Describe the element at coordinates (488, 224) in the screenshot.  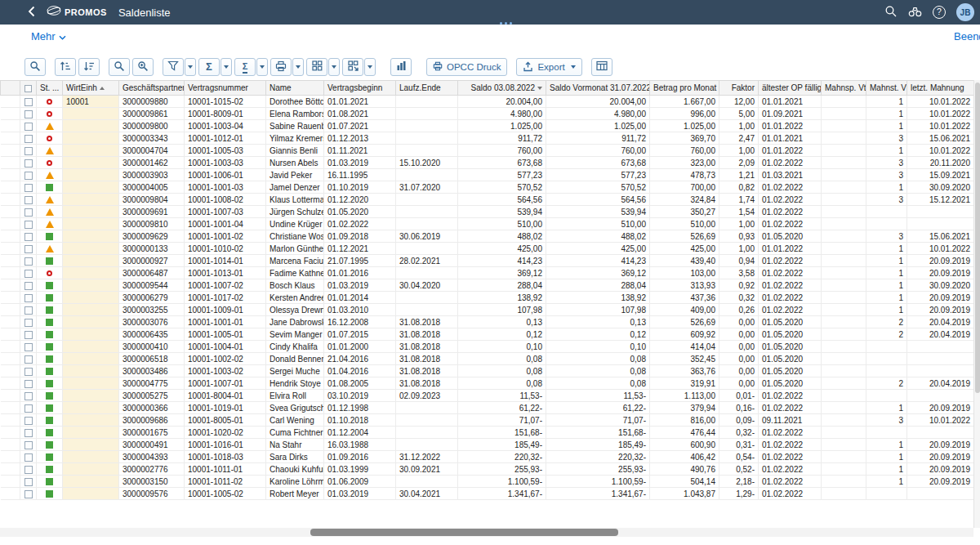
I see `table-row: 300000981010001-1001-04Undine Krüger01.0…` at that location.